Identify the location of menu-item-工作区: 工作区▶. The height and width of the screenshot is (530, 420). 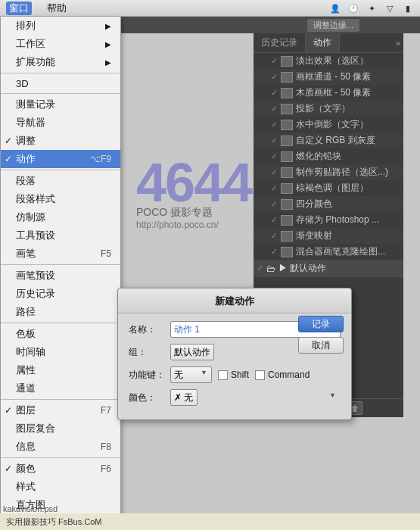
(61, 44).